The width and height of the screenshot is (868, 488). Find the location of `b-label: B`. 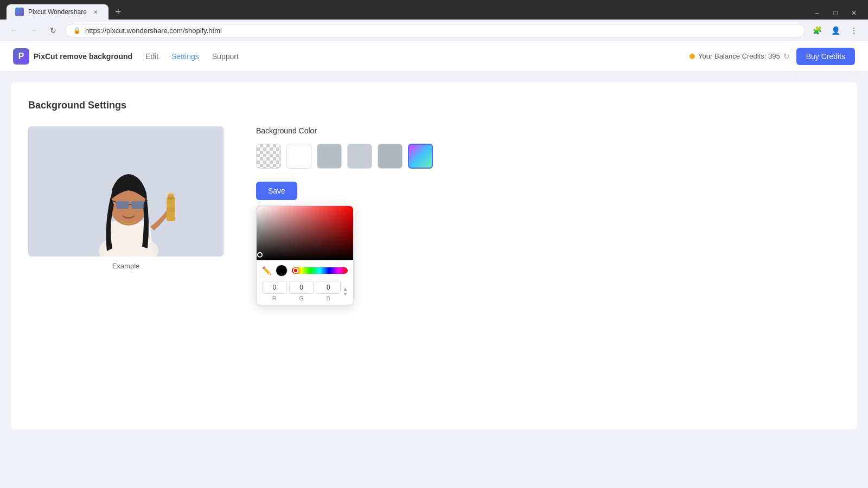

b-label: B is located at coordinates (329, 298).